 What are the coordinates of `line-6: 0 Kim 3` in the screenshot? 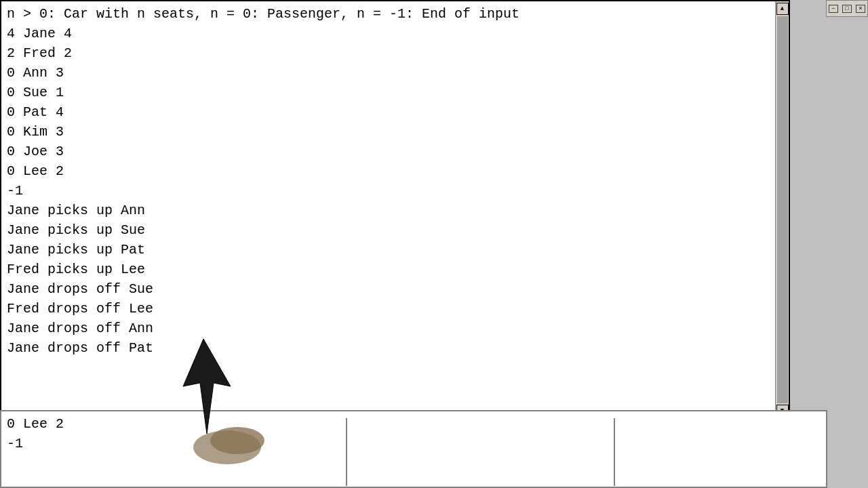 It's located at (35, 131).